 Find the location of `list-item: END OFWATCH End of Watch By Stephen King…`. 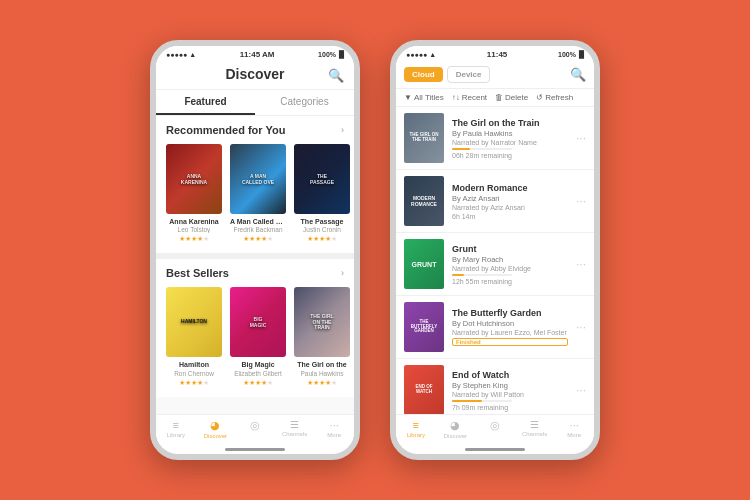

list-item: END OFWATCH End of Watch By Stephen King… is located at coordinates (495, 386).